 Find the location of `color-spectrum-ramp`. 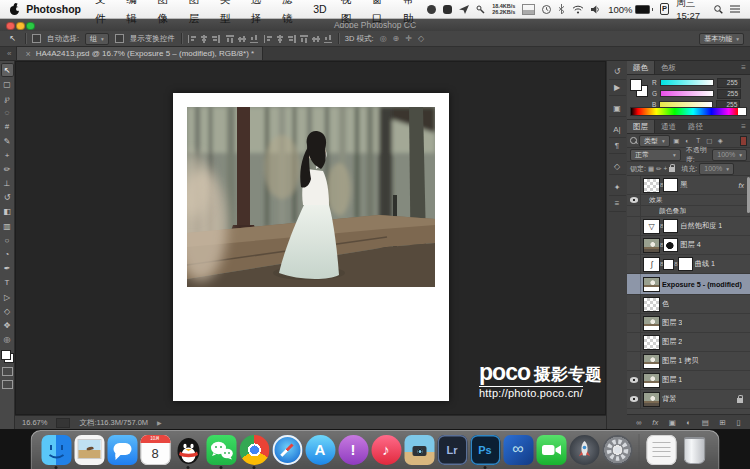

color-spectrum-ramp is located at coordinates (688, 112).